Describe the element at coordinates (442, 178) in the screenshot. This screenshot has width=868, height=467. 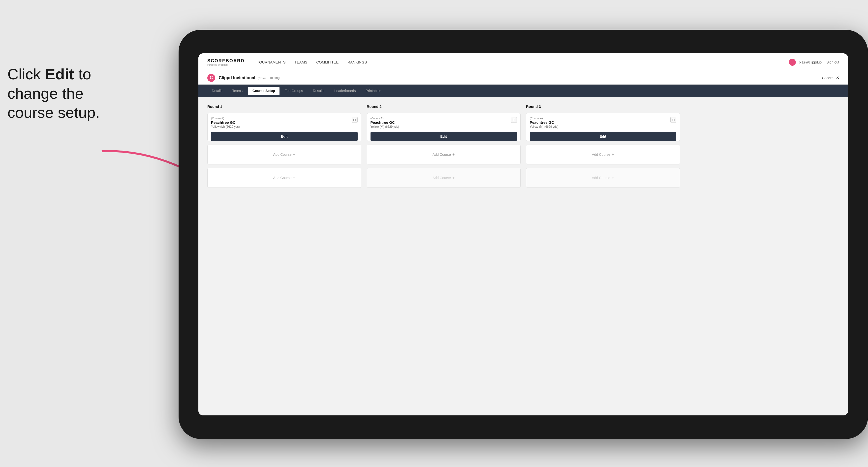
I see `add-course-label-r2-2: Add Course` at that location.